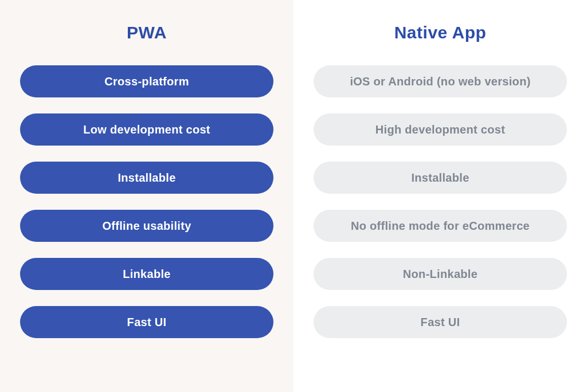 This screenshot has width=587, height=392. Describe the element at coordinates (440, 322) in the screenshot. I see `native-app-feature-pill: Fast UI` at that location.